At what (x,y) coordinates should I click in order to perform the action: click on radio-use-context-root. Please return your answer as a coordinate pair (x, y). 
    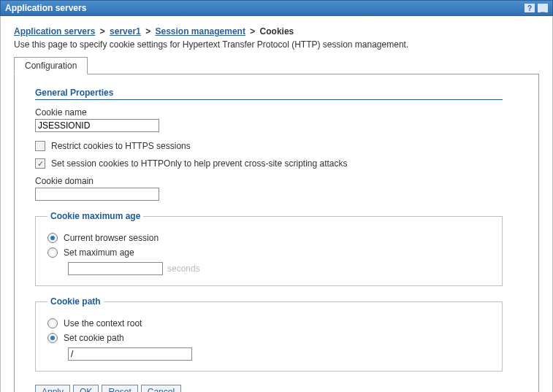
    Looking at the image, I should click on (53, 323).